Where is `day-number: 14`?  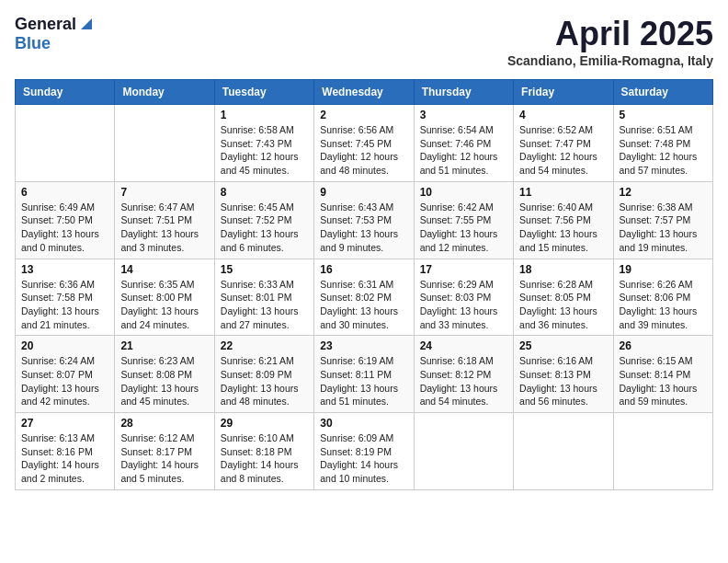 day-number: 14 is located at coordinates (164, 270).